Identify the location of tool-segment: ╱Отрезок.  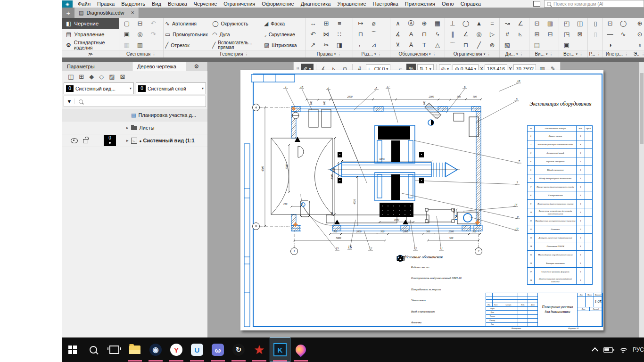
(189, 45).